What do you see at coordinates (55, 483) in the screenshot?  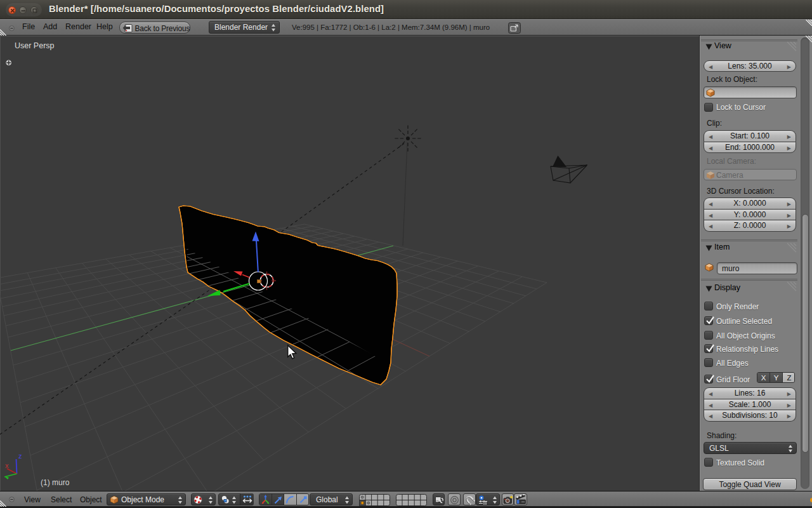 I see `svg-text: (1) muro` at bounding box center [55, 483].